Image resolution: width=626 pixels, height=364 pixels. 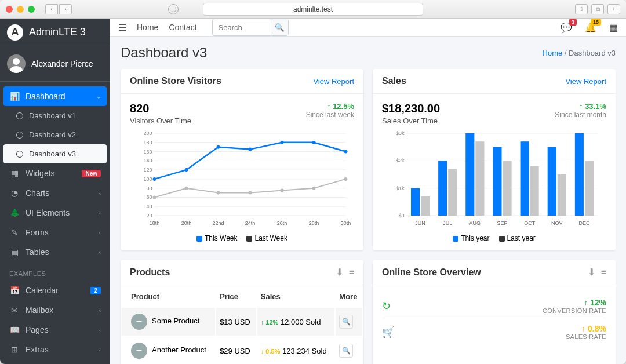 I want to click on sidebar-item-widgets: ▦ Widgets New, so click(x=55, y=173).